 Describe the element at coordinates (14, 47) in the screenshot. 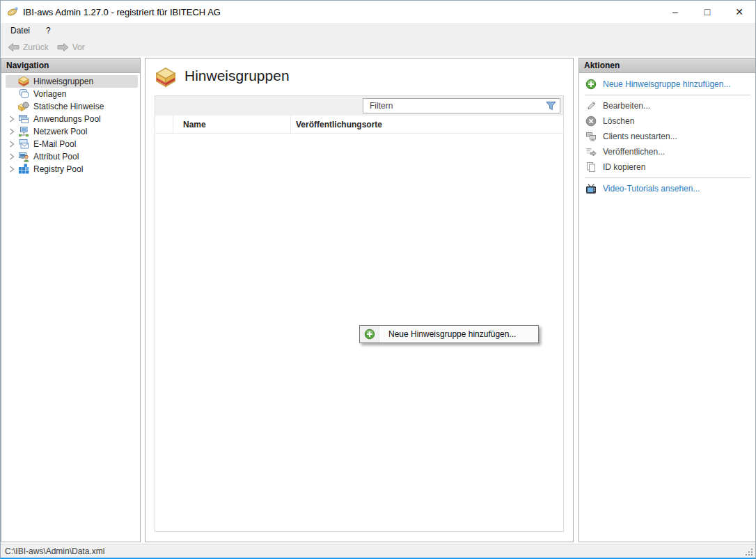

I see `back-arrow-icon` at that location.